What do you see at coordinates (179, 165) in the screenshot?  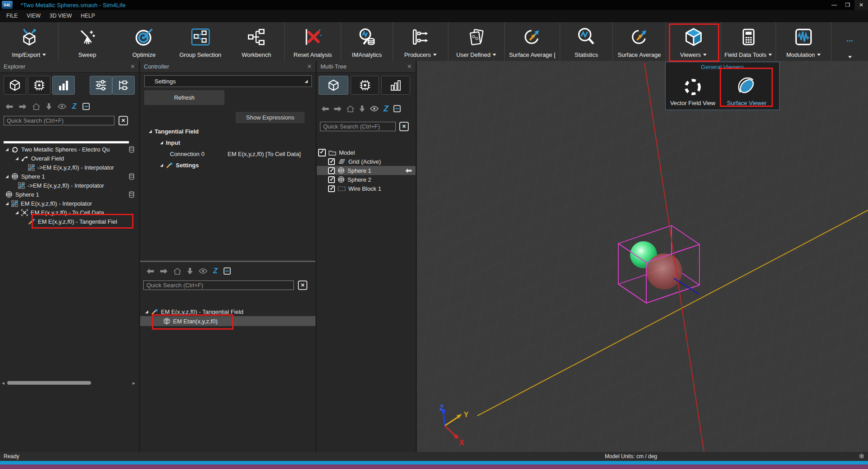 I see `property-settings: Settings` at bounding box center [179, 165].